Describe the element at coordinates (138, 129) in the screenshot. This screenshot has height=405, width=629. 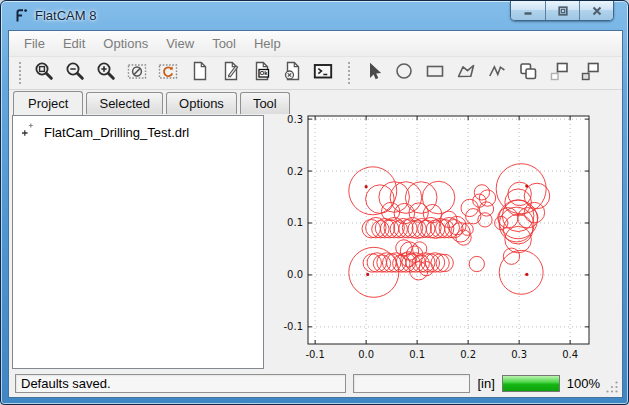
I see `tree-item: FlatCam_Drilling_Test.drl` at that location.